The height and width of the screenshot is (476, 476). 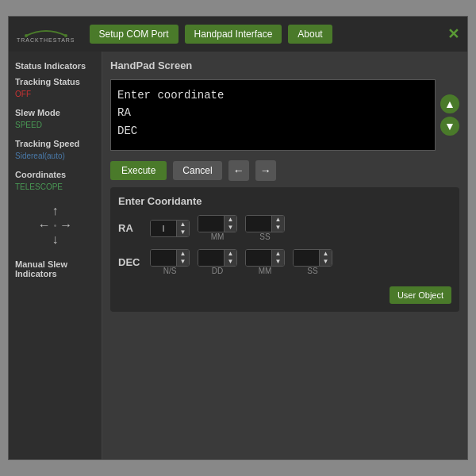 I want to click on dec-spinner-2-up: ▲, so click(x=230, y=254).